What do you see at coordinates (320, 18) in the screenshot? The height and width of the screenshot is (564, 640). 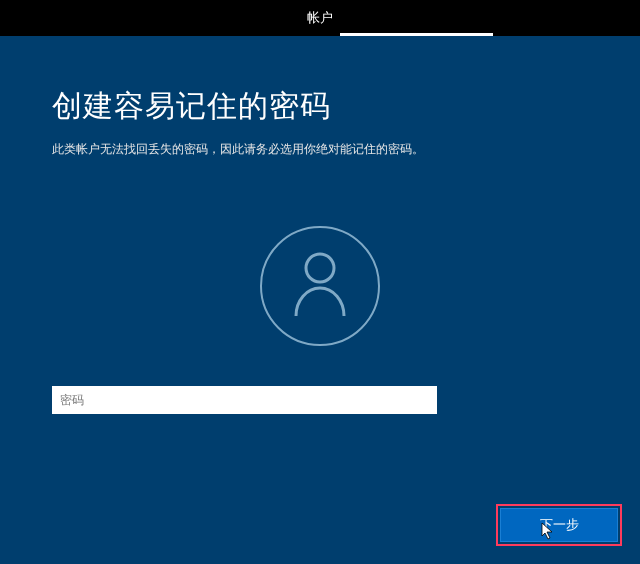 I see `top-bar: 帐户` at bounding box center [320, 18].